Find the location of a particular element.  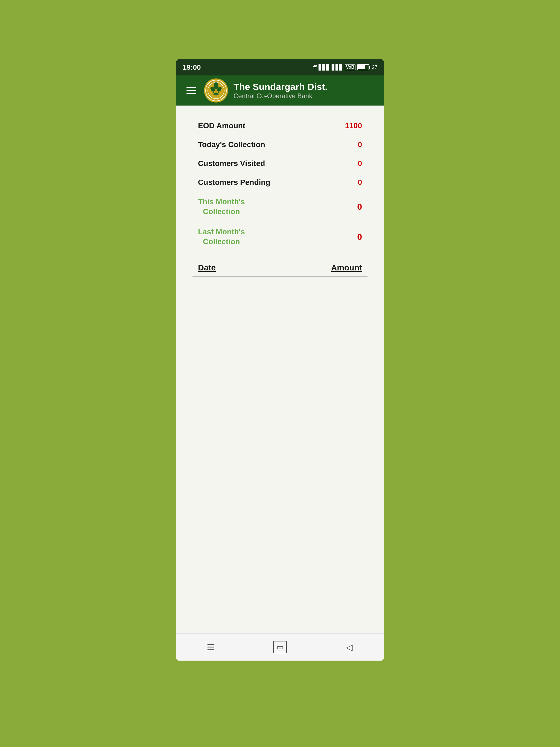

customers-visited-value: 0 is located at coordinates (360, 163).